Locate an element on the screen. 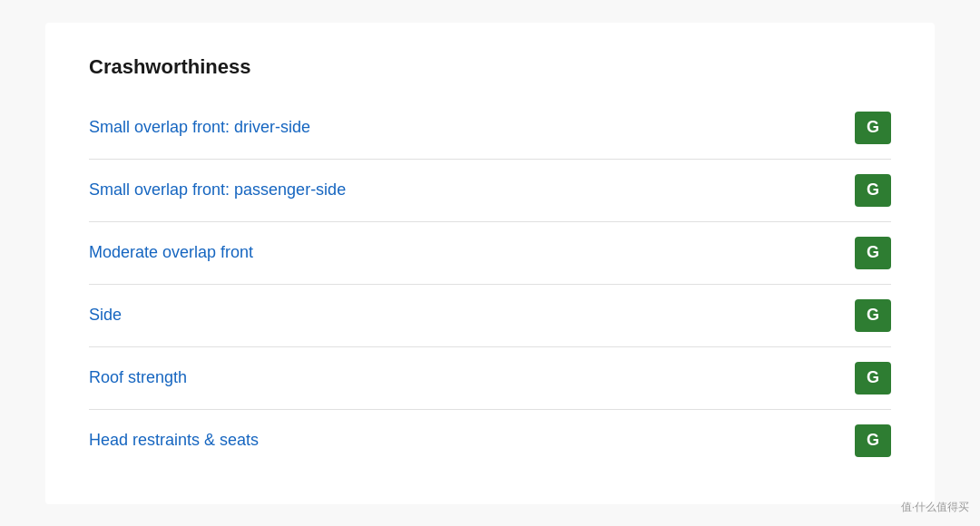 The width and height of the screenshot is (980, 526). rating-label: Side is located at coordinates (105, 316).